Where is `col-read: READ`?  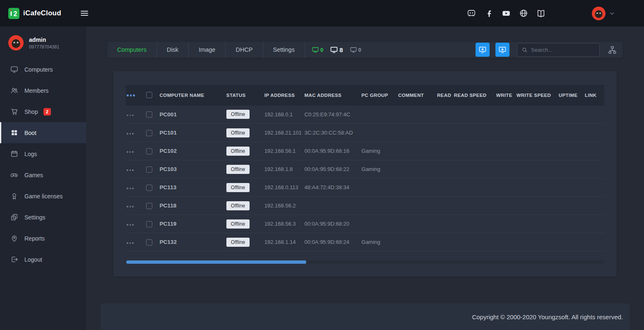 col-read: READ is located at coordinates (445, 95).